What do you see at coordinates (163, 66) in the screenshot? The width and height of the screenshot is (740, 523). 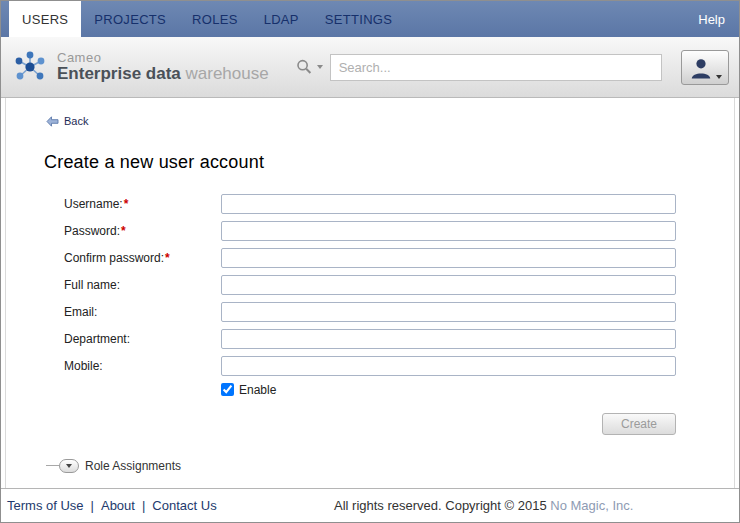 I see `brand-text: Cameo Enterprise data warehouse` at bounding box center [163, 66].